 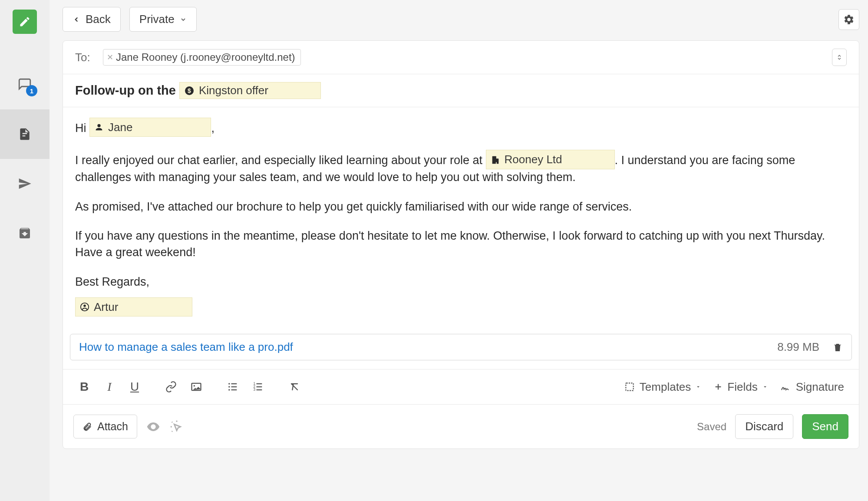 What do you see at coordinates (825, 426) in the screenshot?
I see `send-label: Send` at bounding box center [825, 426].